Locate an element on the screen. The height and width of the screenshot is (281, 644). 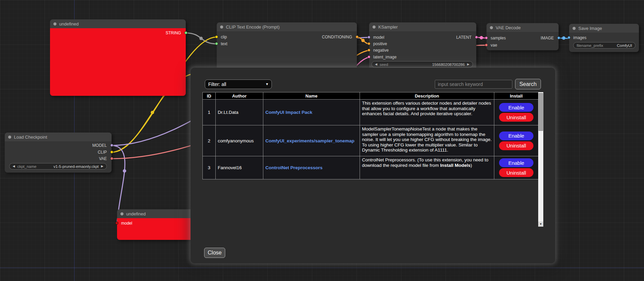
negative-input-slot is located at coordinates (369, 50).